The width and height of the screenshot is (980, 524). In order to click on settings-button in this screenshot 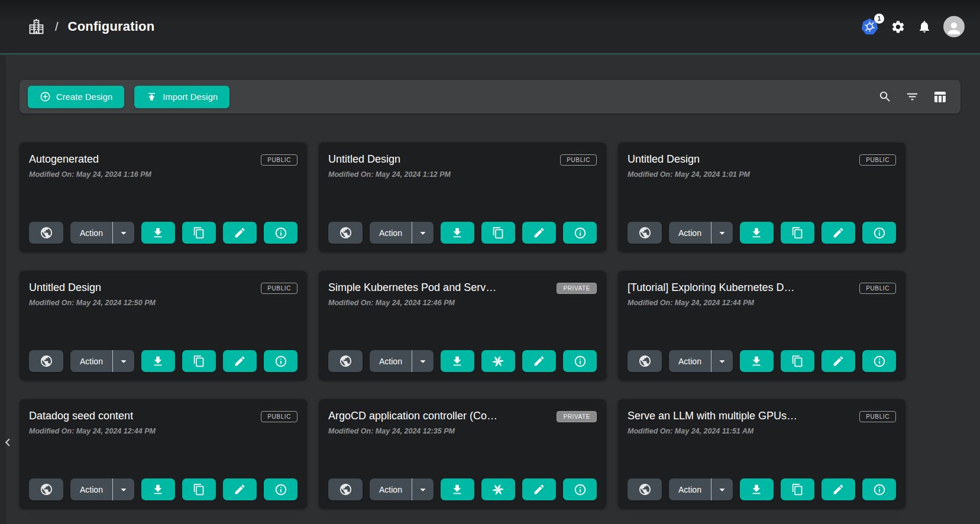, I will do `click(898, 27)`.